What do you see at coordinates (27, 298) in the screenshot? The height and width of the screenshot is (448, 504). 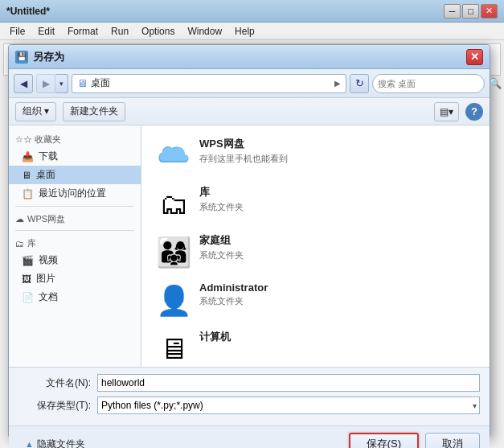 I see `documents-icon: 📄` at bounding box center [27, 298].